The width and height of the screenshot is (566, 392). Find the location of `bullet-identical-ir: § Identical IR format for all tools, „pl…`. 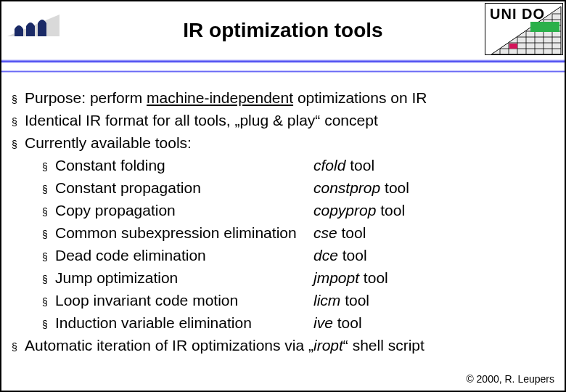

bullet-identical-ir: § Identical IR format for all tools, „pl… is located at coordinates (283, 121).